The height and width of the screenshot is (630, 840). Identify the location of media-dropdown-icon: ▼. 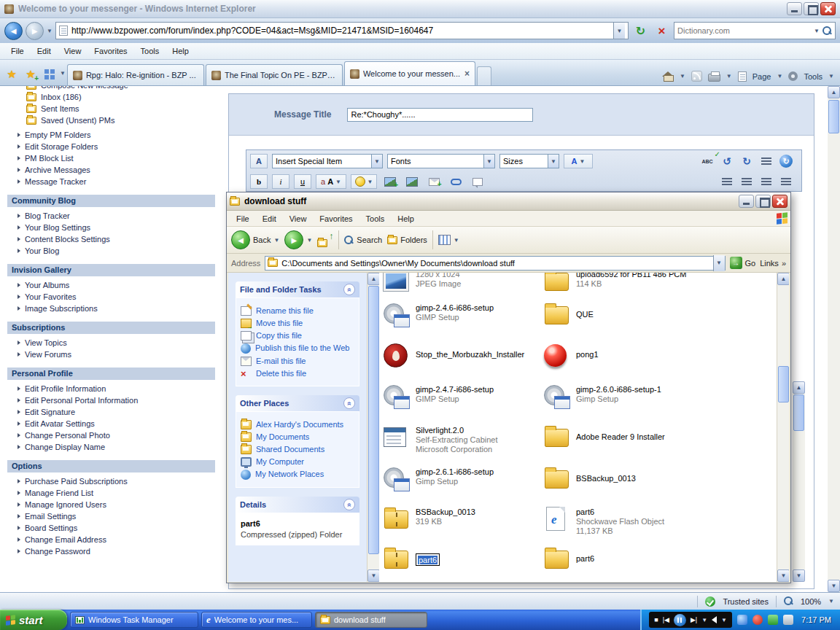
(704, 620).